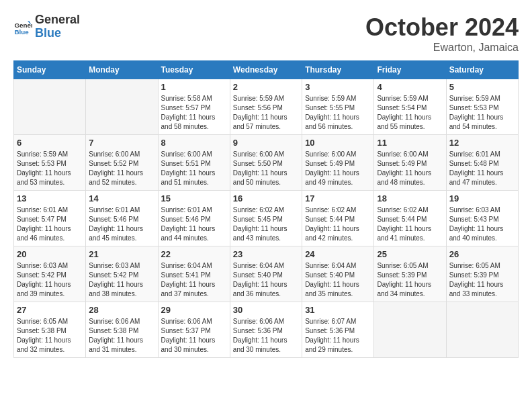 The image size is (532, 411). What do you see at coordinates (266, 330) in the screenshot?
I see `calendar-week-row: 27Sunrise: 6:05 AM Sunset: 5:38 PM Dayli…` at bounding box center [266, 330].